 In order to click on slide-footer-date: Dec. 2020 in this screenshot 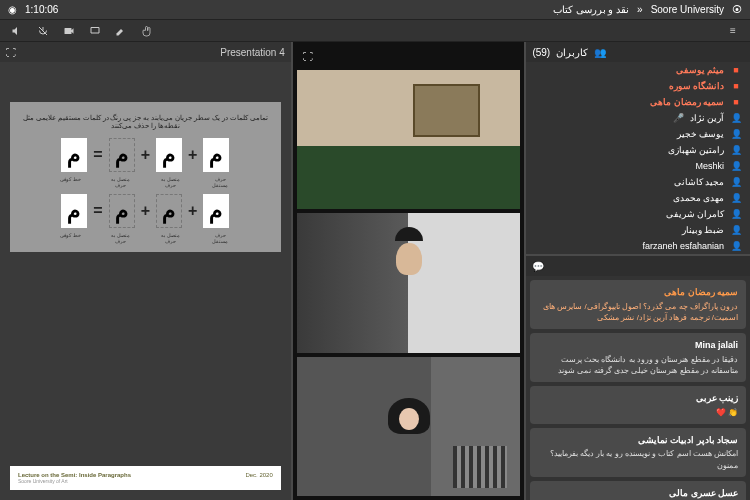, I will do `click(258, 478)`.